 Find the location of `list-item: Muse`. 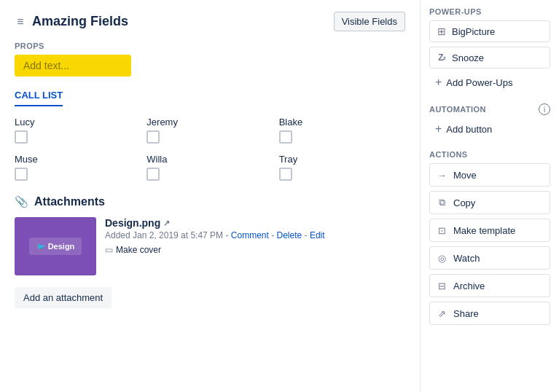

list-item: Muse is located at coordinates (77, 168).